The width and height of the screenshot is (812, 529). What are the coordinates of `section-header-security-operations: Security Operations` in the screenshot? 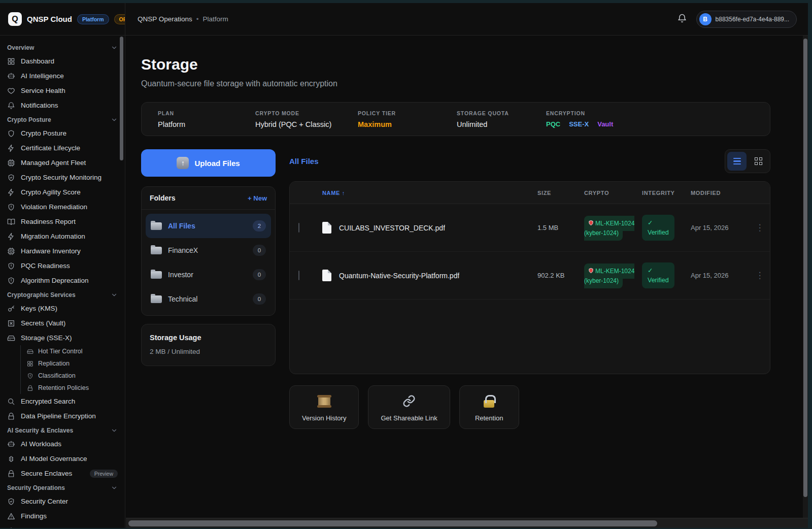 It's located at (62, 487).